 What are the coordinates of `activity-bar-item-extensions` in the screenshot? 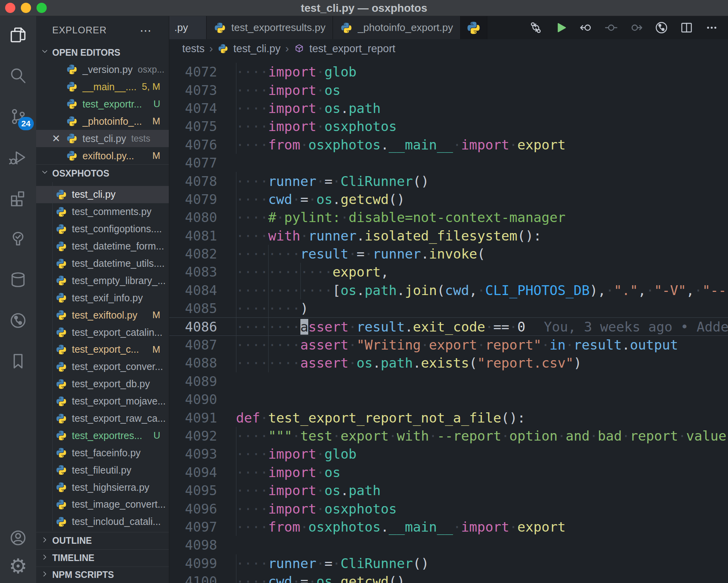 It's located at (18, 198).